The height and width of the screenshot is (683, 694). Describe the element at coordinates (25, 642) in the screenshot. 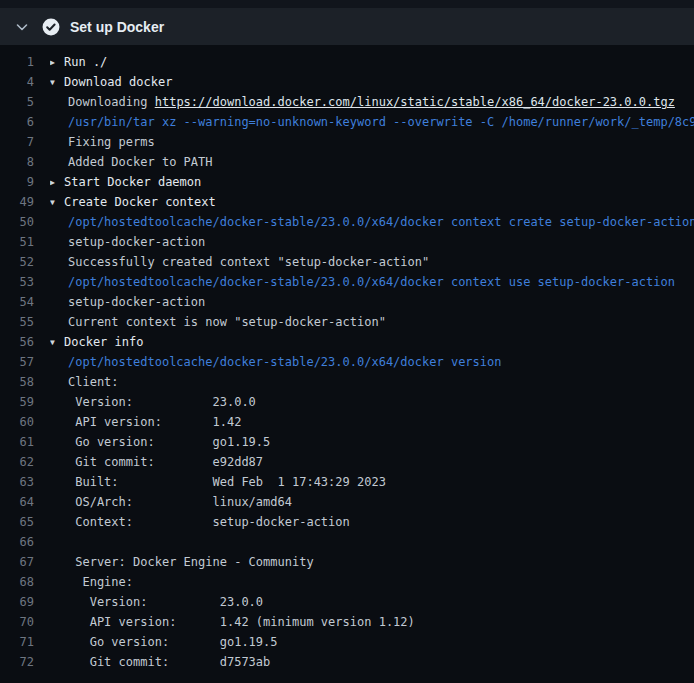

I see `line-number: 71` at that location.